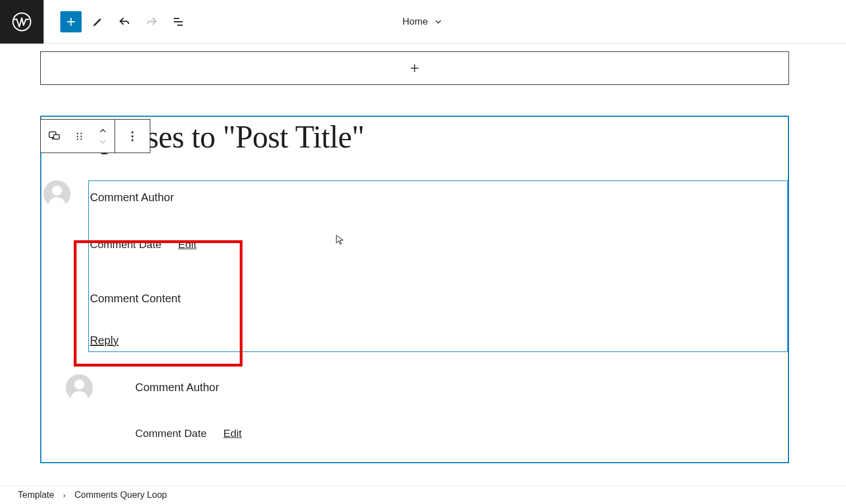 The width and height of the screenshot is (846, 504). Describe the element at coordinates (121, 495) in the screenshot. I see `breadcrumb-current: Comments Query Loop` at that location.